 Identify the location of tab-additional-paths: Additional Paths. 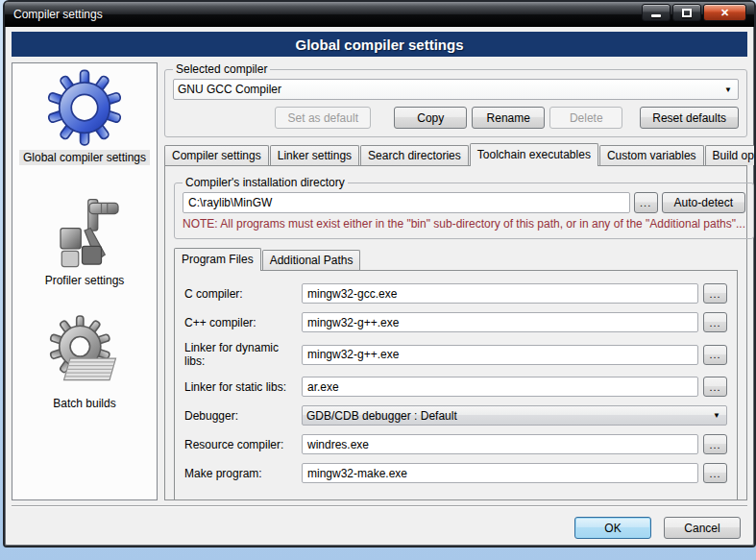
(311, 259).